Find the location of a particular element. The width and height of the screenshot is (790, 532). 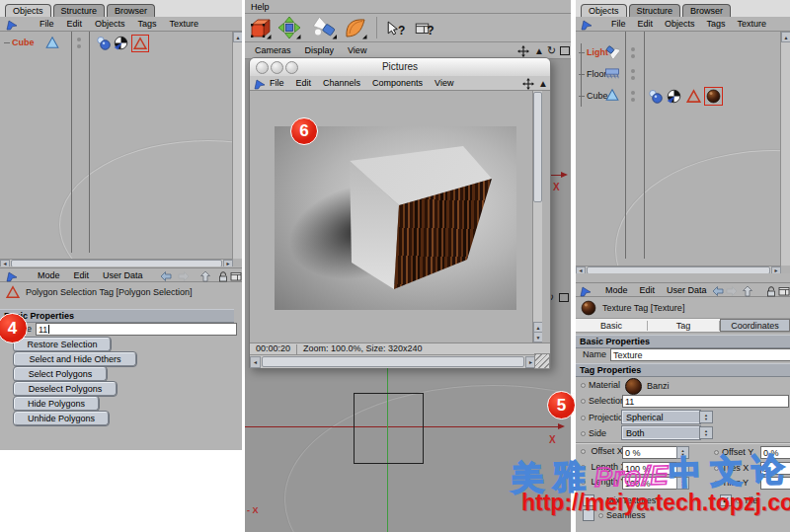

material-swatch is located at coordinates (634, 387).